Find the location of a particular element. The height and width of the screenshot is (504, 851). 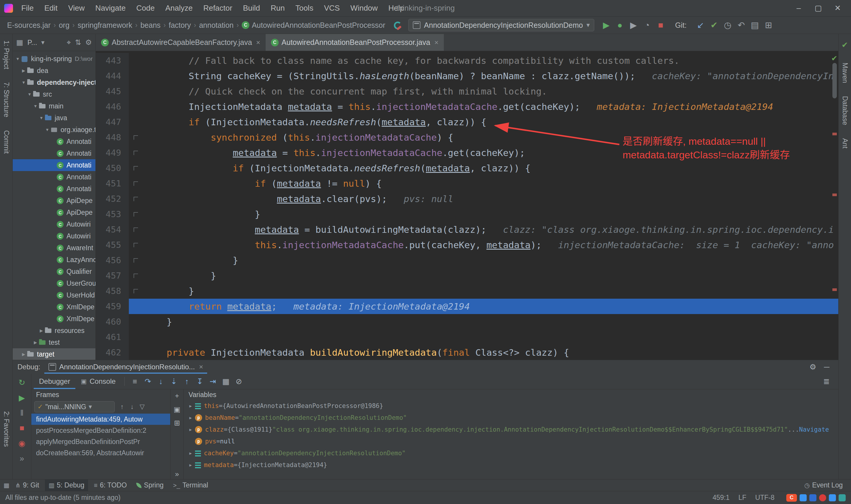

tool-window-button-5-debug: ▥5: Debug is located at coordinates (66, 485).